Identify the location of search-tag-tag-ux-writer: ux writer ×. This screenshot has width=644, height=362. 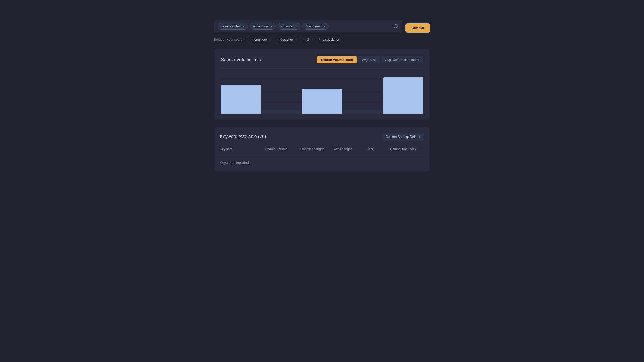
(289, 26).